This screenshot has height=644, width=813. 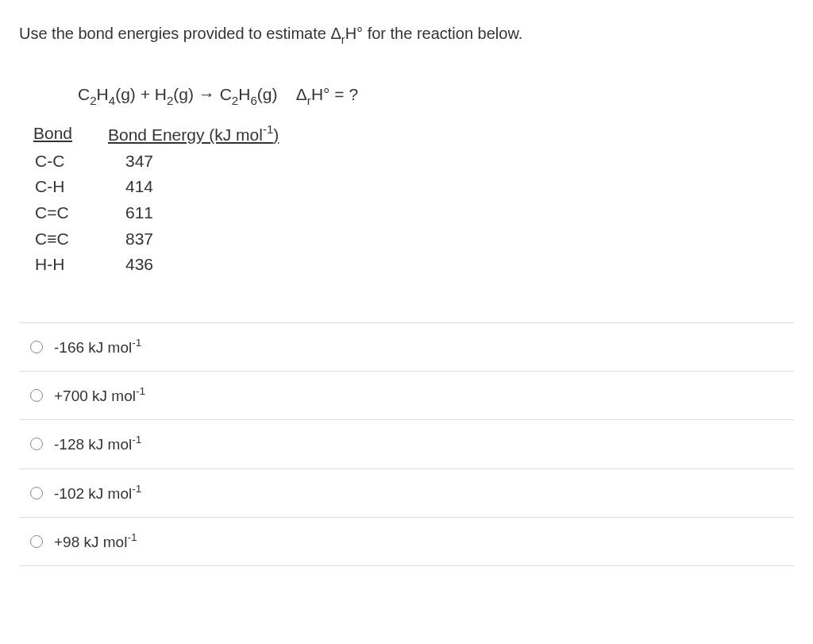 What do you see at coordinates (406, 240) in the screenshot?
I see `table-row: C≡C 837` at bounding box center [406, 240].